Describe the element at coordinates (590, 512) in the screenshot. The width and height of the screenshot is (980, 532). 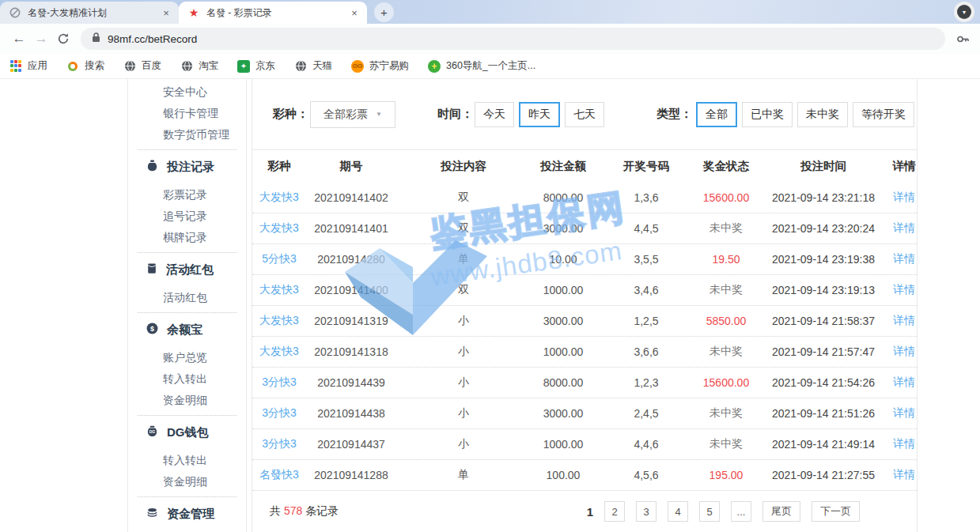
I see `current-page: 1` at that location.